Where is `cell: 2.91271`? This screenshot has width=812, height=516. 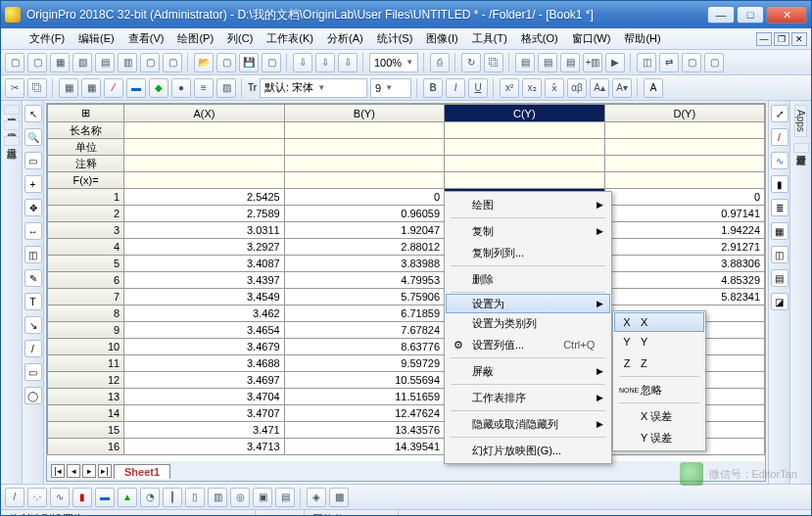 cell: 2.91271 is located at coordinates (684, 247).